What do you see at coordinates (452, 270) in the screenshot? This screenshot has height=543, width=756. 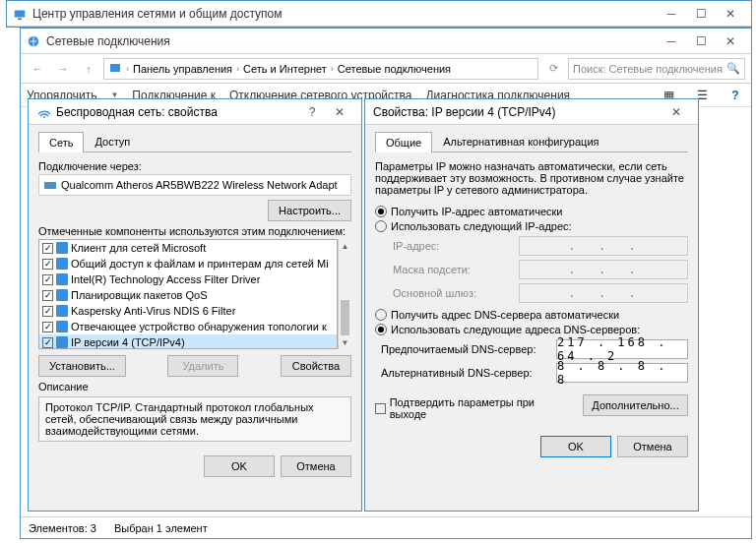 I see `subnet-mask-label: Маска подсети:` at bounding box center [452, 270].